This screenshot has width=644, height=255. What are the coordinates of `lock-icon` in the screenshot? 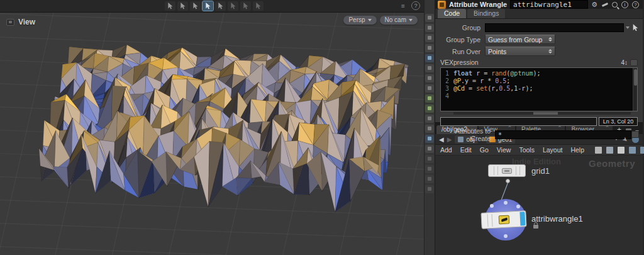 It's located at (430, 38).